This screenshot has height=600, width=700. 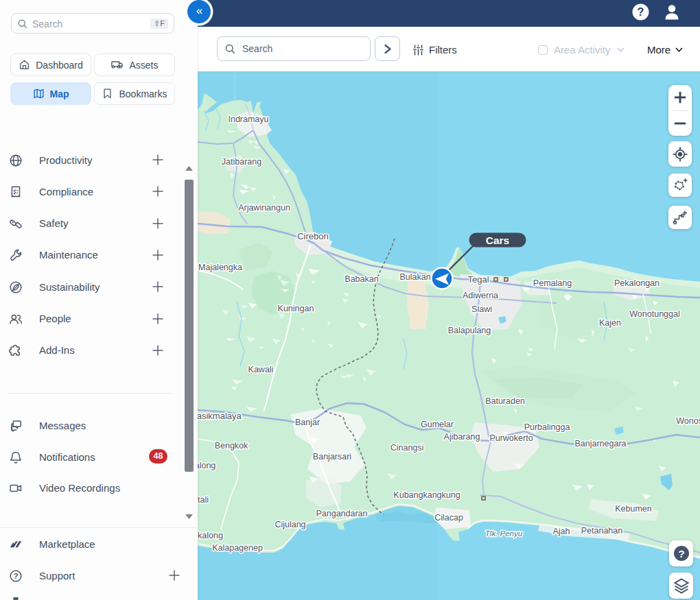 I want to click on svg-text: Slawi, so click(x=482, y=309).